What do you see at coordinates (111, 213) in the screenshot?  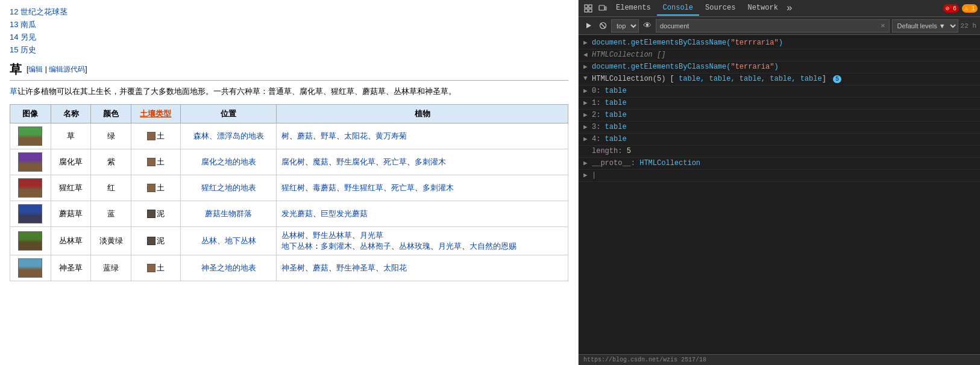 I see `cell-color: 蓝` at bounding box center [111, 213].